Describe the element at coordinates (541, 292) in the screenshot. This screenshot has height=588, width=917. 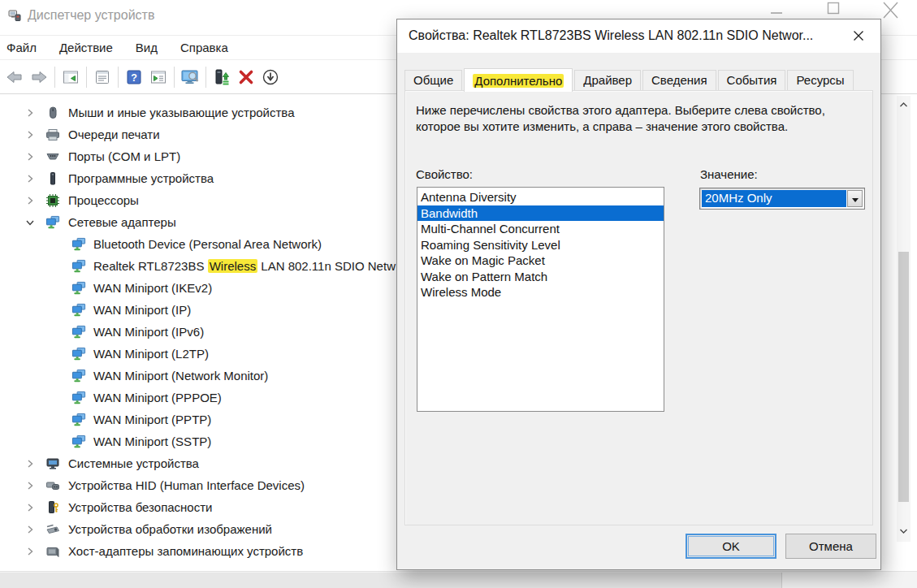
I see `property-list-item: Wireless Mode` at that location.